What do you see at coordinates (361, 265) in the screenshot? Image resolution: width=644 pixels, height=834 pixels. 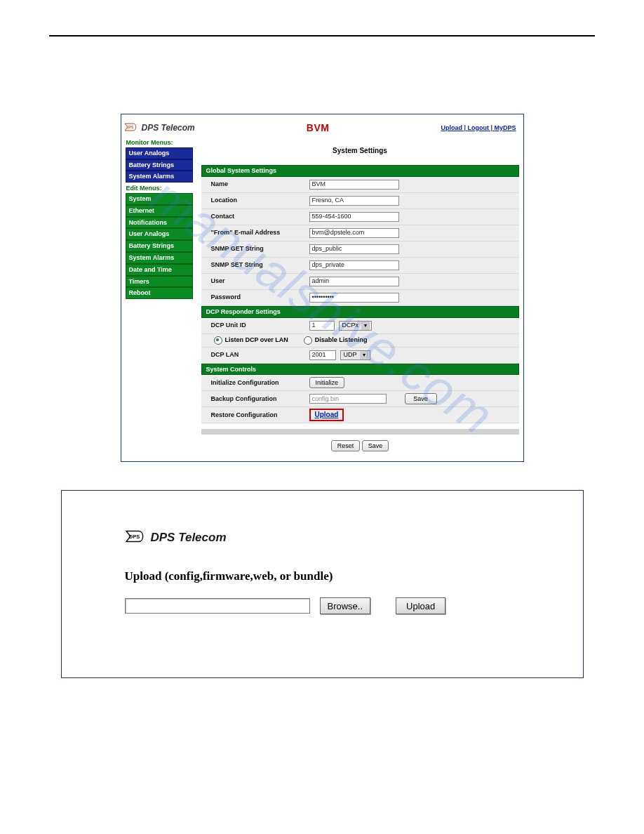 I see `row-snmp-set: SNMP SET String dps_private` at bounding box center [361, 265].